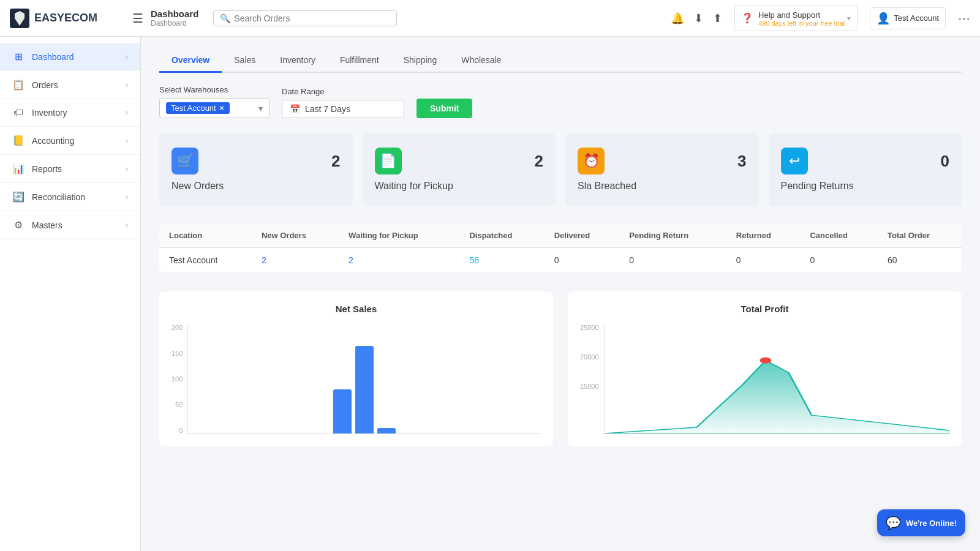  I want to click on stat-card-header: ↩ 0, so click(865, 161).